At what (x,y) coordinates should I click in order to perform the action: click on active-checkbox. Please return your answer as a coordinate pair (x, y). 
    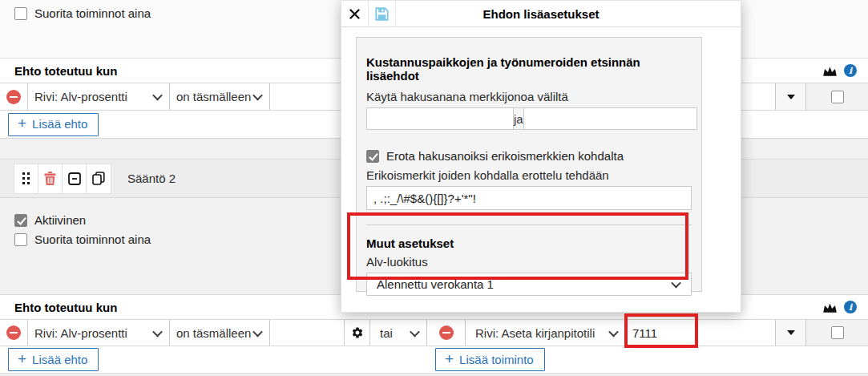
    Looking at the image, I should click on (21, 220).